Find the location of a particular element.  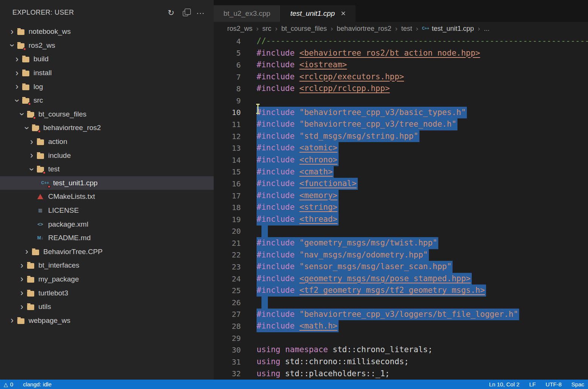

line-number: 20 is located at coordinates (227, 231).